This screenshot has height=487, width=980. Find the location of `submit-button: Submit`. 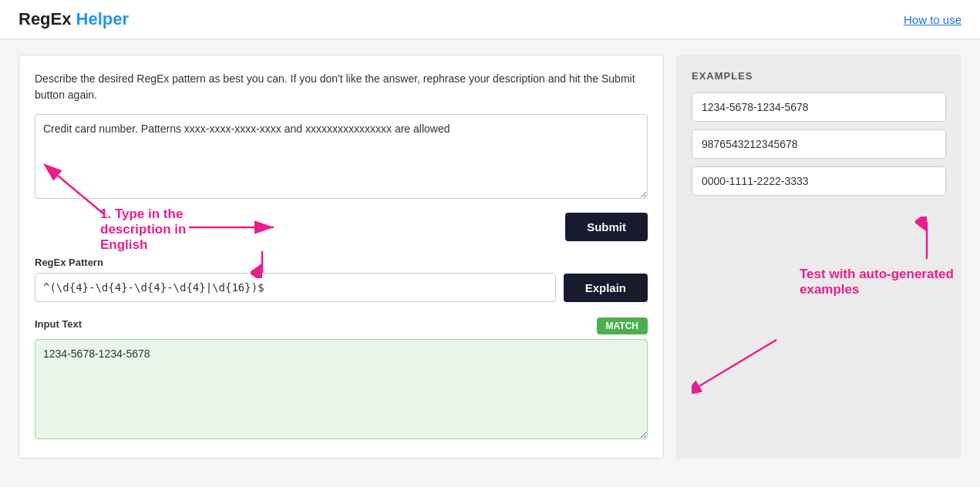

submit-button: Submit is located at coordinates (606, 227).